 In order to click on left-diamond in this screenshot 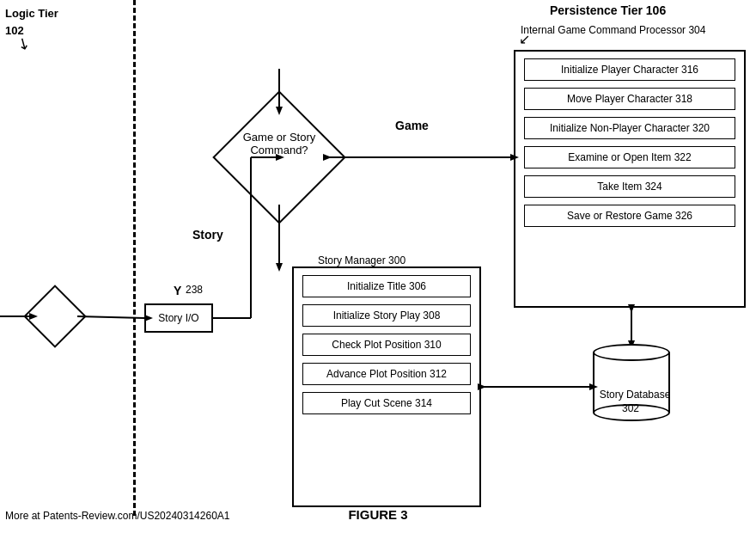, I will do `click(55, 316)`.